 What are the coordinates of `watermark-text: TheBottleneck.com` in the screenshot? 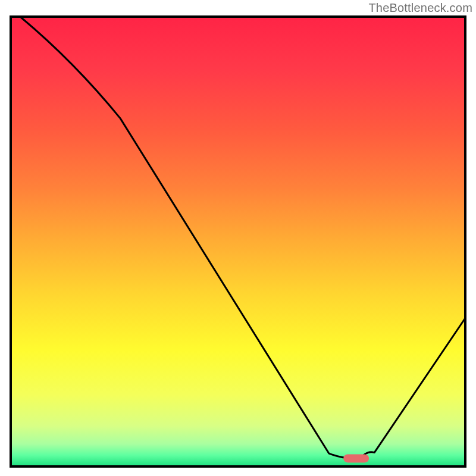 It's located at (420, 8).